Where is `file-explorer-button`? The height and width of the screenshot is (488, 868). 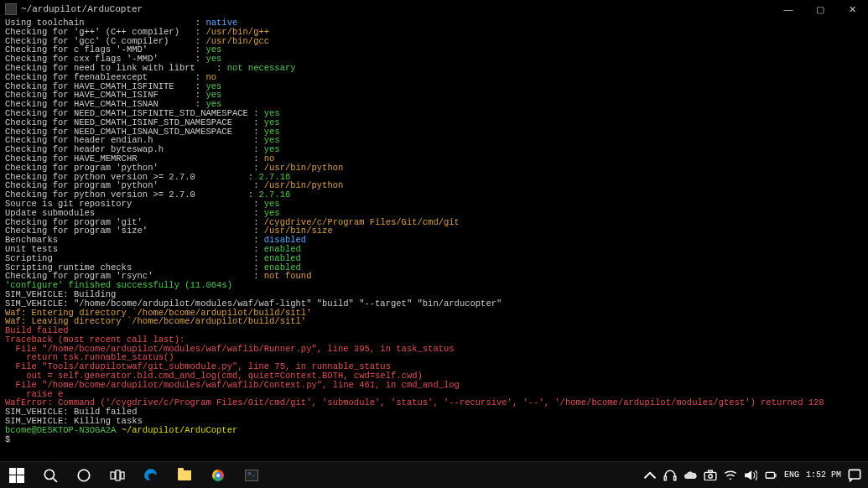 file-explorer-button is located at coordinates (185, 475).